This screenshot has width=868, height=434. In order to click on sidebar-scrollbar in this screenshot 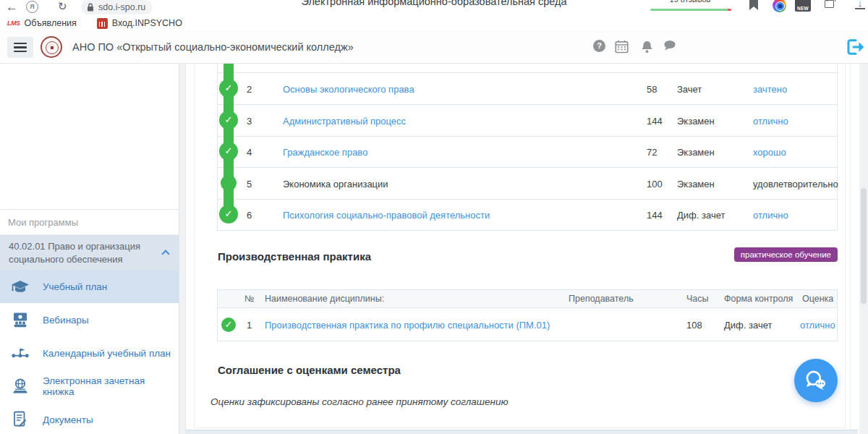, I will do `click(182, 249)`.